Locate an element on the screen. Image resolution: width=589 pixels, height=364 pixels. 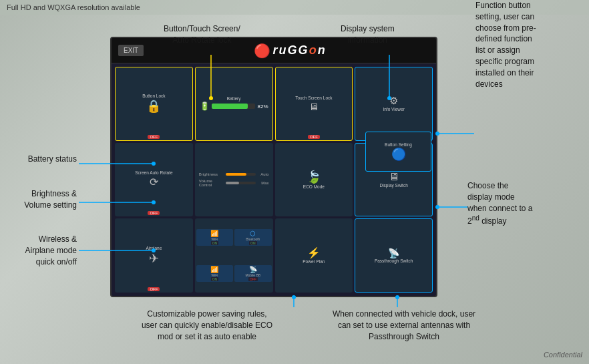
logo-text: ruGGon is located at coordinates (300, 51).